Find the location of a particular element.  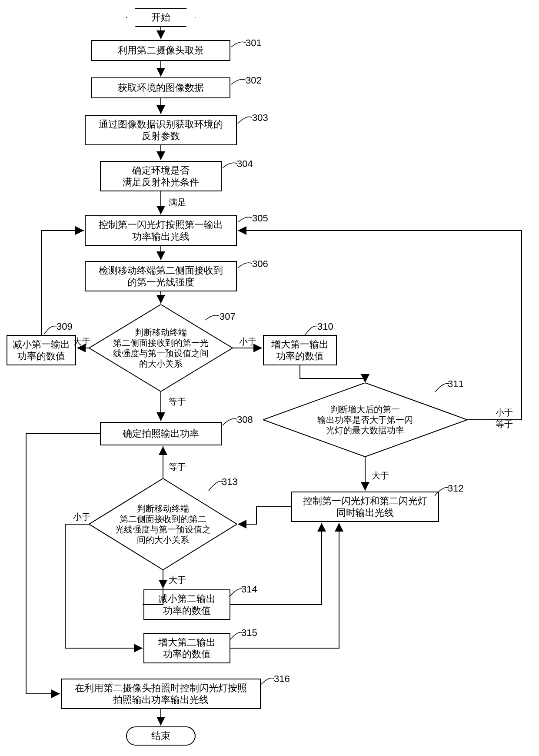

step-302-text: 获取环境的图像数据 is located at coordinates (161, 88).